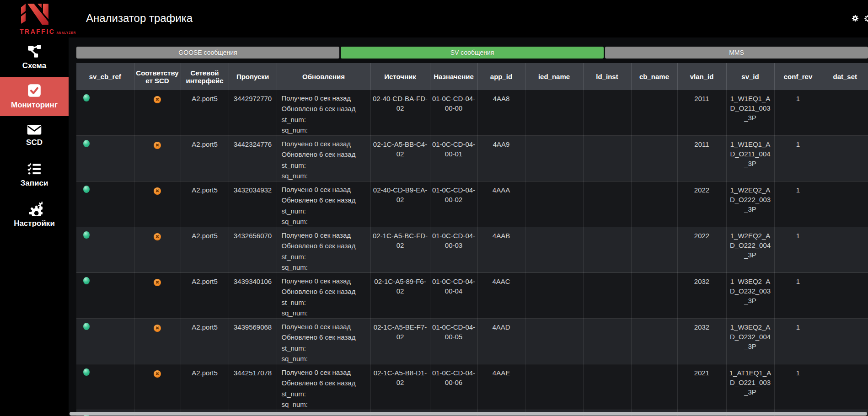  I want to click on tab-goose-messages: GOOSE сообщения, so click(208, 53).